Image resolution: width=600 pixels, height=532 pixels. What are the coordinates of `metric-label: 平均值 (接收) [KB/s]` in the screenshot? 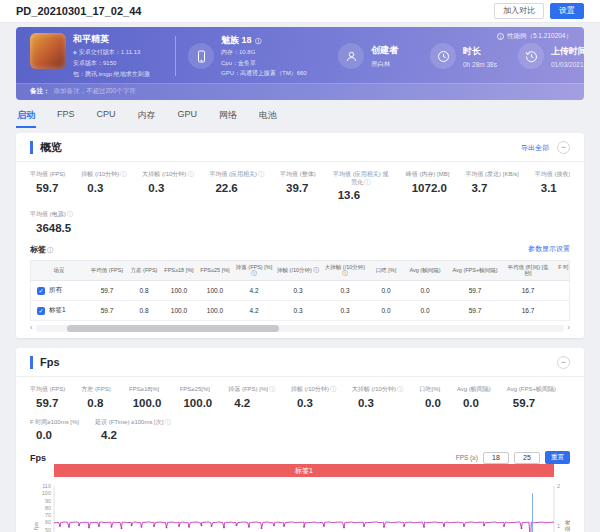 It's located at (552, 175).